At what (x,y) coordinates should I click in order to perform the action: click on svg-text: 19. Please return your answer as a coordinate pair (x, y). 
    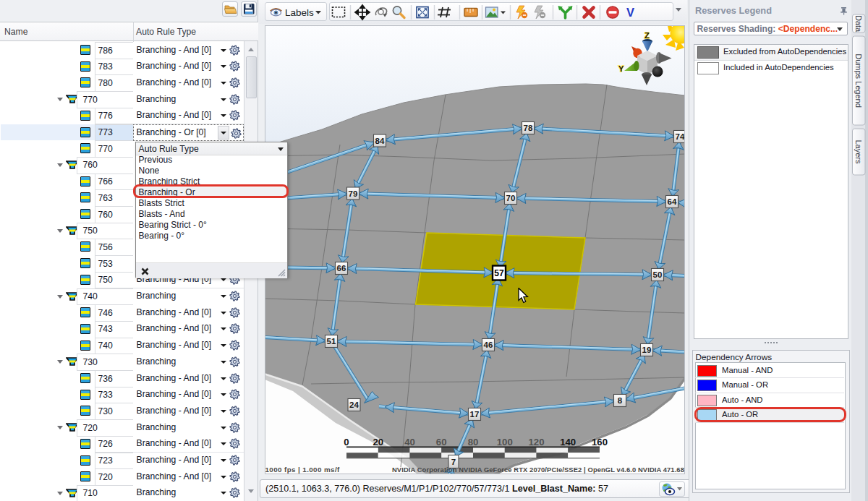
    Looking at the image, I should click on (647, 350).